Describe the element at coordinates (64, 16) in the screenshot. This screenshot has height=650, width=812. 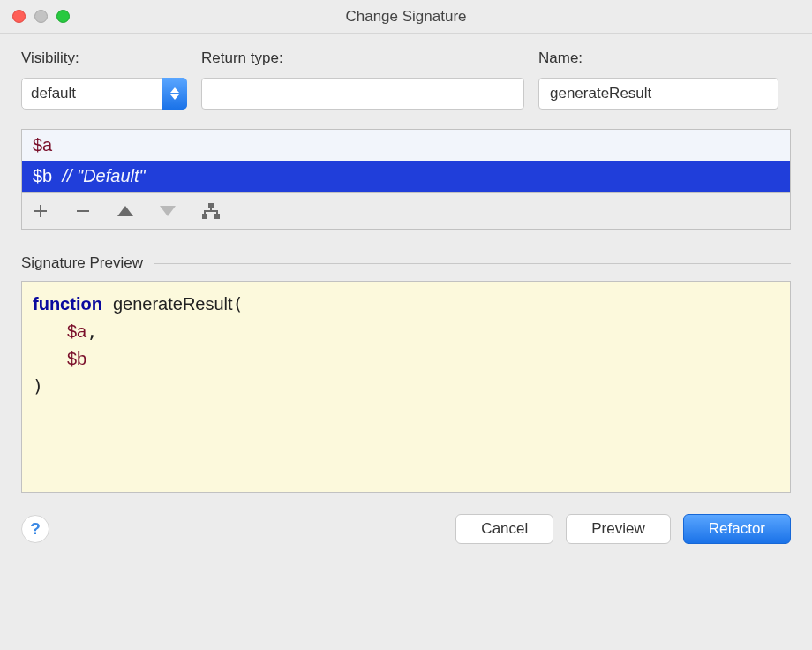
I see `maximize-window-button` at that location.